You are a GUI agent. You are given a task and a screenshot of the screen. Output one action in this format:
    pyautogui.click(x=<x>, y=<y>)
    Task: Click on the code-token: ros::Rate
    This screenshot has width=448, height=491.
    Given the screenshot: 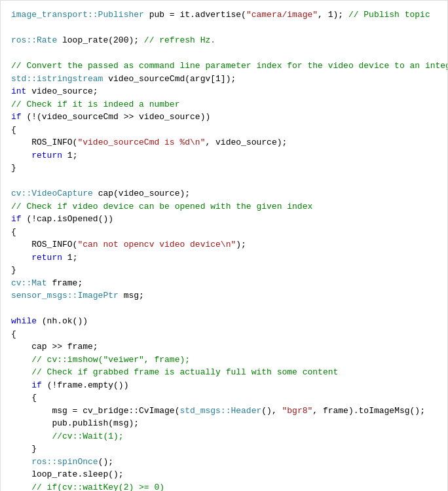 What is the action you would take?
    pyautogui.click(x=34, y=41)
    